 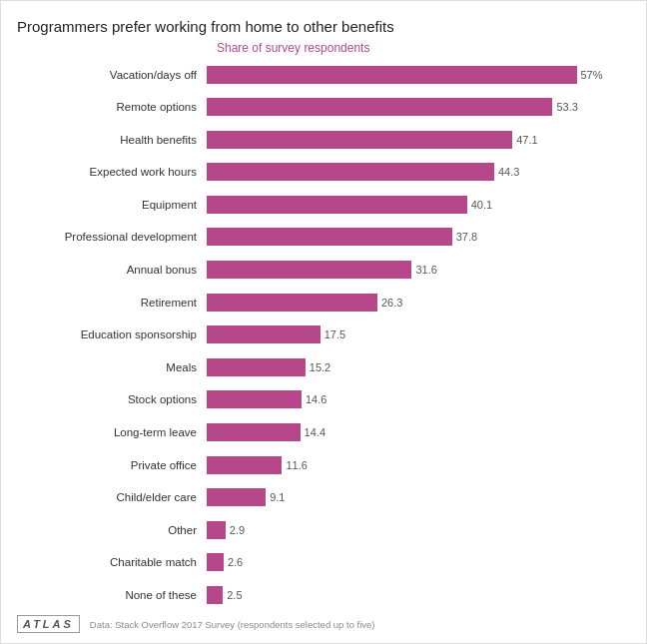 I want to click on bar-track: 15.2, so click(x=418, y=367).